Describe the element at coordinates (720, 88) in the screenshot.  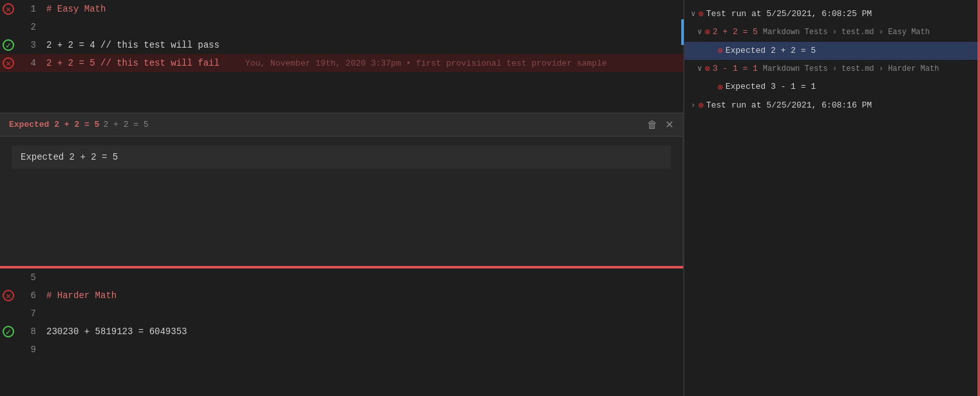
I see `fail-icon-4: ⊗` at that location.